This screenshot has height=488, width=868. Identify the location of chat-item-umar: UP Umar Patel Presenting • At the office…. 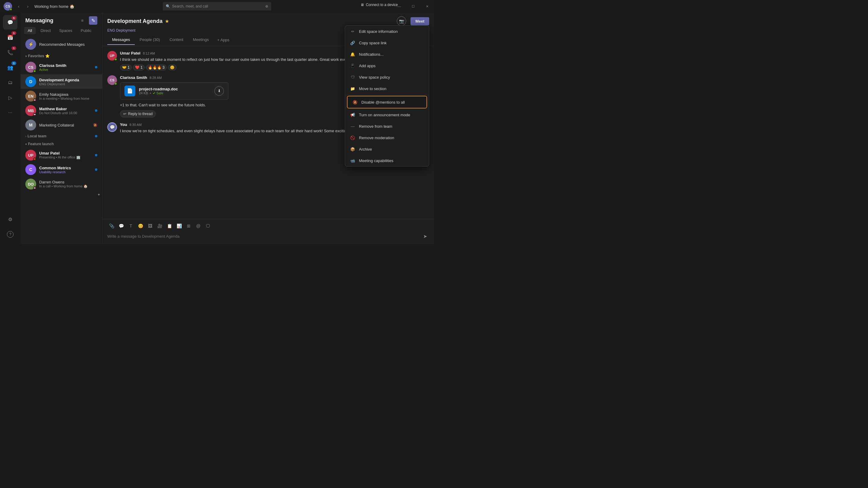
(61, 155).